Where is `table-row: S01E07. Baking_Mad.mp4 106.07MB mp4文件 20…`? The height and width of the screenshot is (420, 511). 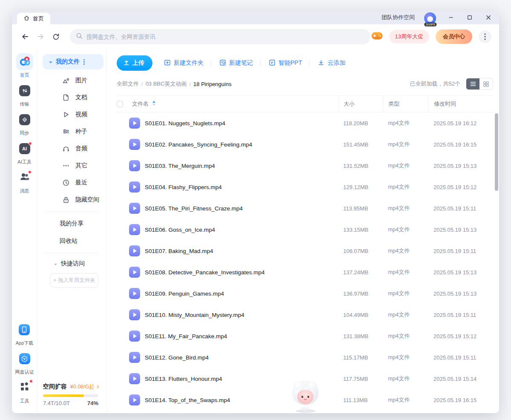 table-row: S01E07. Baking_Mad.mp4 106.07MB mp4文件 20… is located at coordinates (305, 251).